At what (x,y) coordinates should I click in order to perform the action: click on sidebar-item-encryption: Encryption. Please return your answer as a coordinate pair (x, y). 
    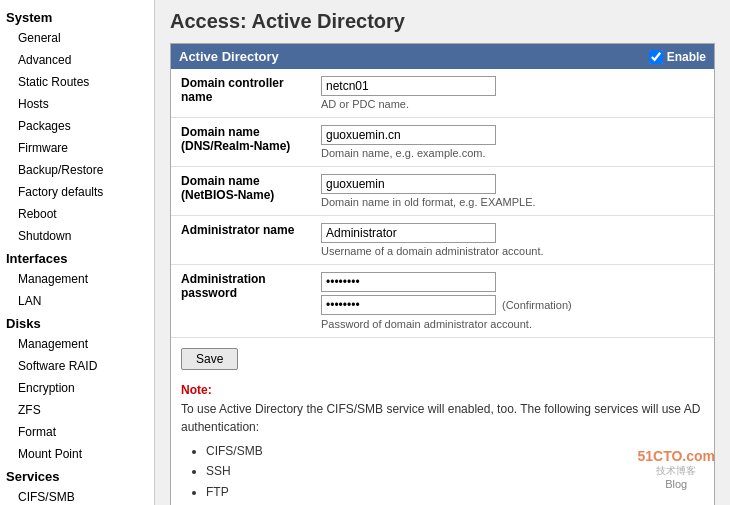
    Looking at the image, I should click on (77, 388).